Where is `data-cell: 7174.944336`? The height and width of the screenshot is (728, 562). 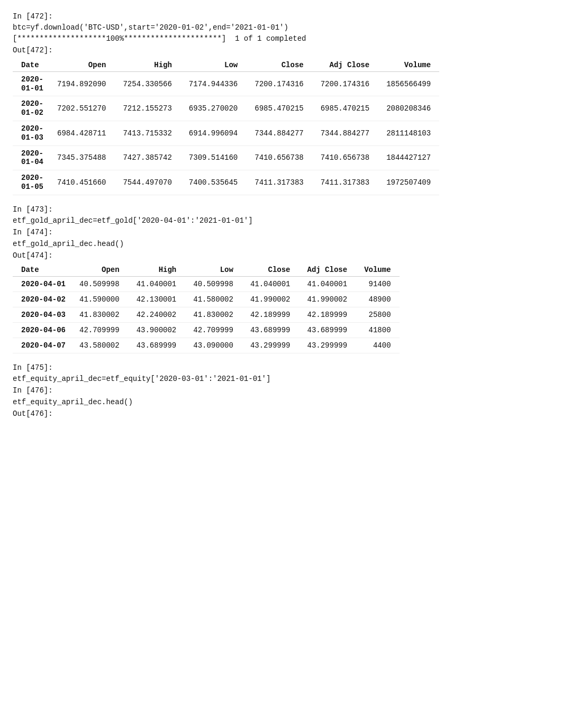 data-cell: 7174.944336 is located at coordinates (213, 84).